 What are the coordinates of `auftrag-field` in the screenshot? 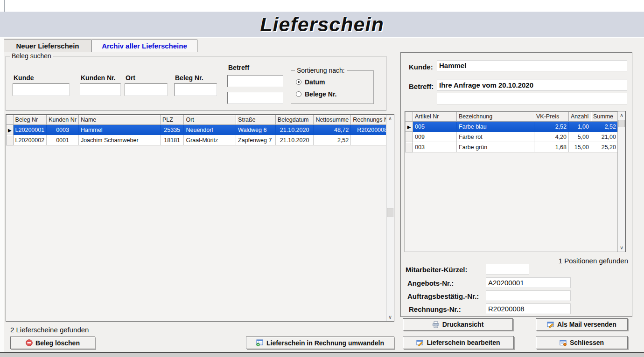 It's located at (528, 295).